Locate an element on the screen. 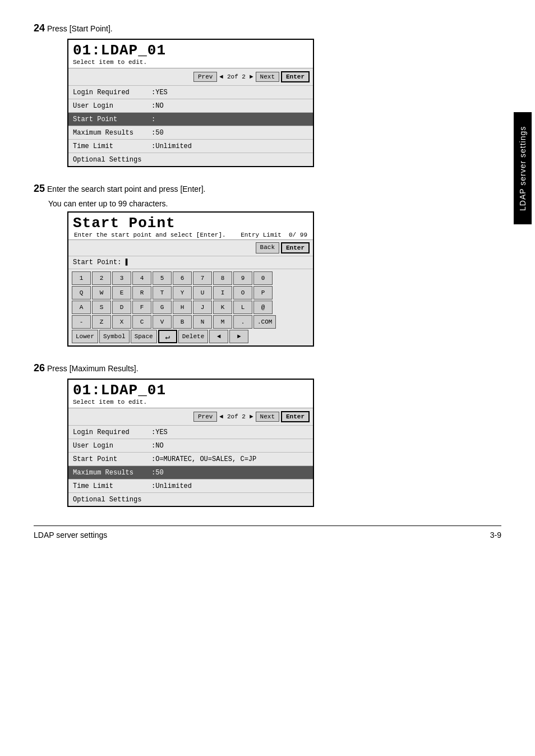 This screenshot has width=535, height=756. key-3: 3 is located at coordinates (122, 278).